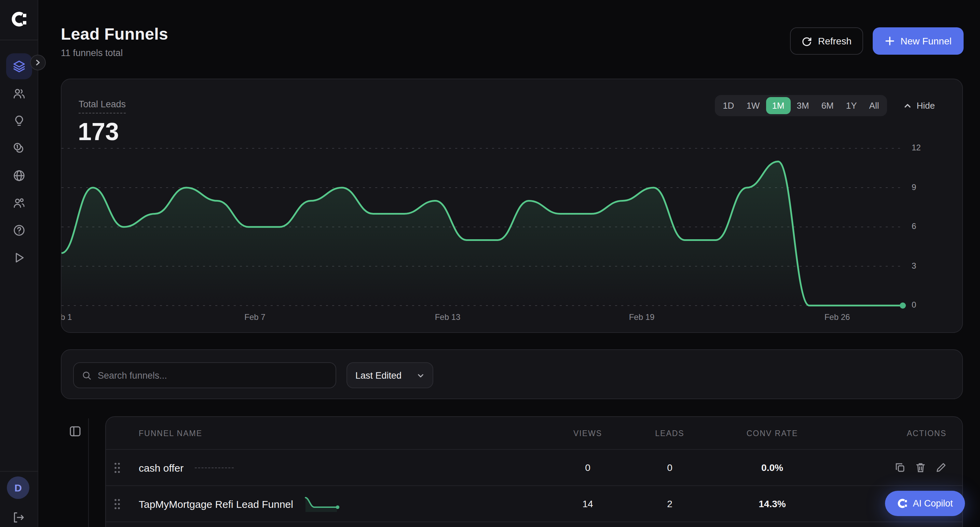 The height and width of the screenshot is (527, 980). What do you see at coordinates (19, 258) in the screenshot?
I see `sidebar-item-tutorials` at bounding box center [19, 258].